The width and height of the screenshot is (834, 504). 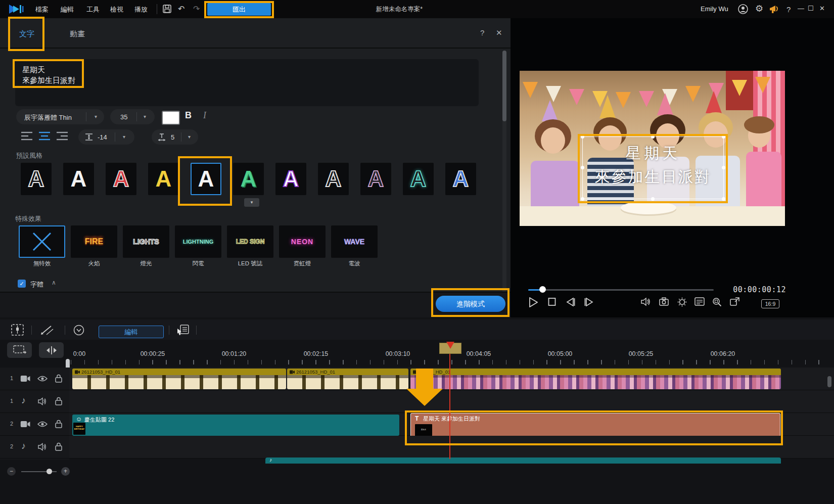 I want to click on save-icon, so click(x=167, y=9).